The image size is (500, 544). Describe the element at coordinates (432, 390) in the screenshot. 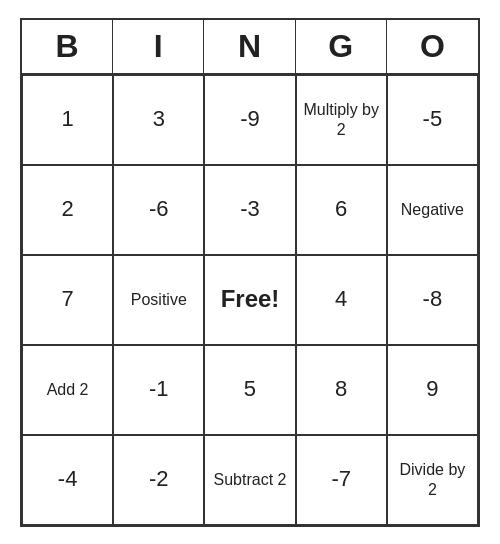

I see `bingo-cell-19: 9` at that location.